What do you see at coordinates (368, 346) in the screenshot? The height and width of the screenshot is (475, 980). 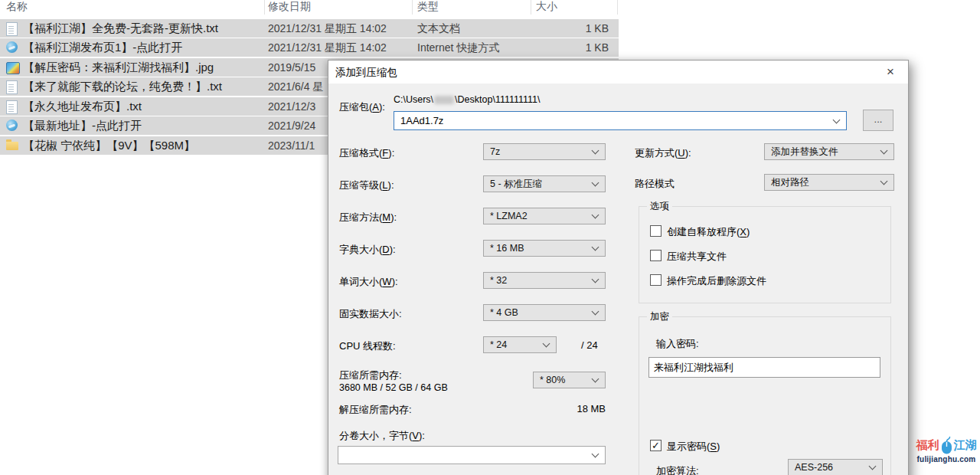 I see `cpu-threads-label: CPU 线程数:` at bounding box center [368, 346].